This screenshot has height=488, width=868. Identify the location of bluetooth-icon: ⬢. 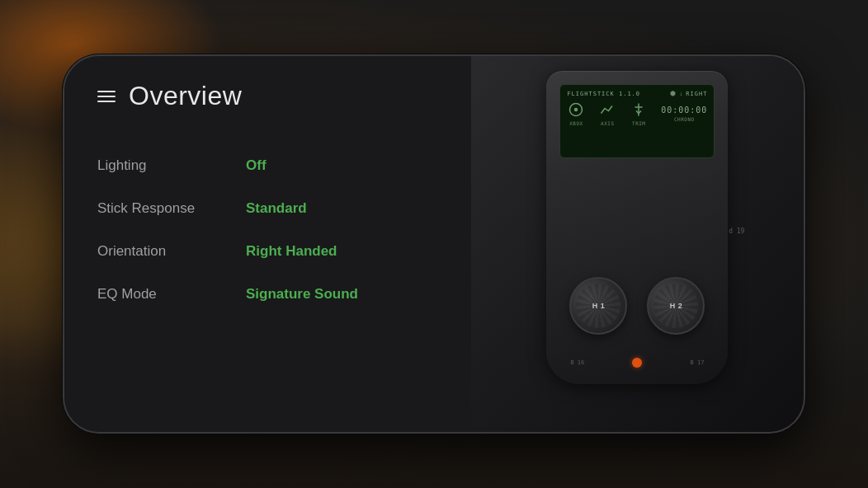
(673, 94).